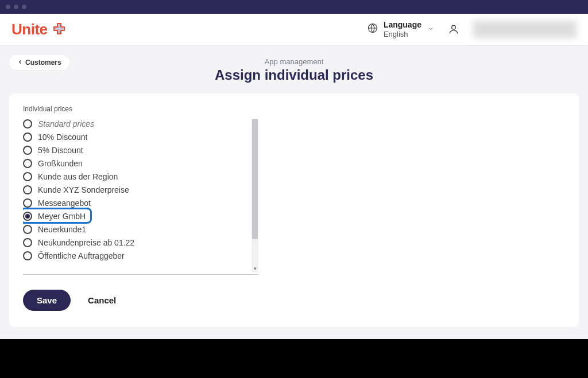 This screenshot has height=378, width=588. What do you see at coordinates (141, 243) in the screenshot?
I see `price-option: Neukundenpreise ab 01.22` at bounding box center [141, 243].